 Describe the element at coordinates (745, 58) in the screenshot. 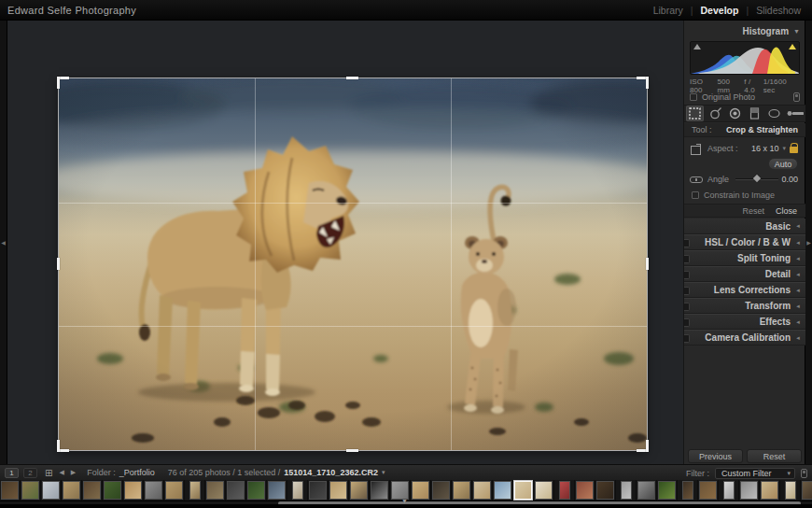

I see `histogram` at that location.